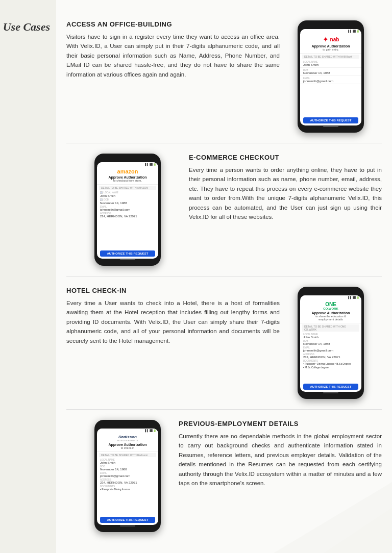 This screenshot has height=553, width=392. What do you see at coordinates (128, 476) in the screenshot?
I see `phone-radisson: ▌▌ ⬛ 🔋 Radisson HOTELS & RESORTS Approve…` at bounding box center [128, 476].